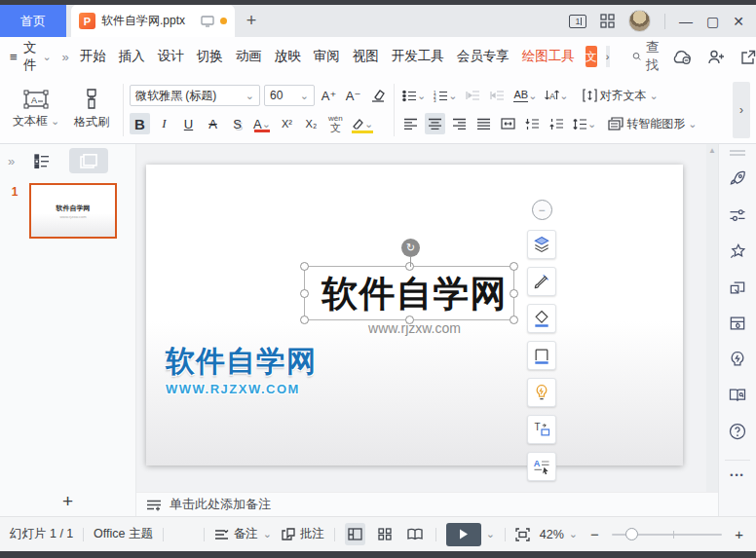  I want to click on find-button: 查找, so click(649, 56).